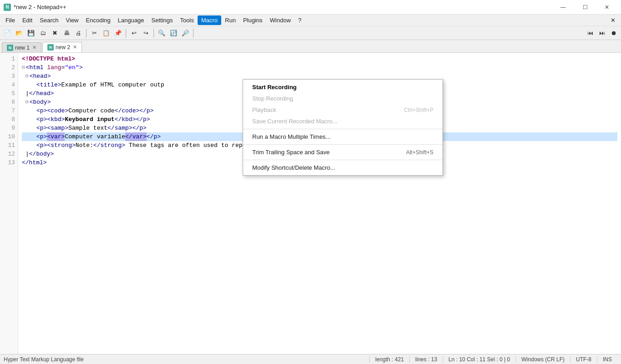  I want to click on fold-3: ⊟, so click(27, 76).